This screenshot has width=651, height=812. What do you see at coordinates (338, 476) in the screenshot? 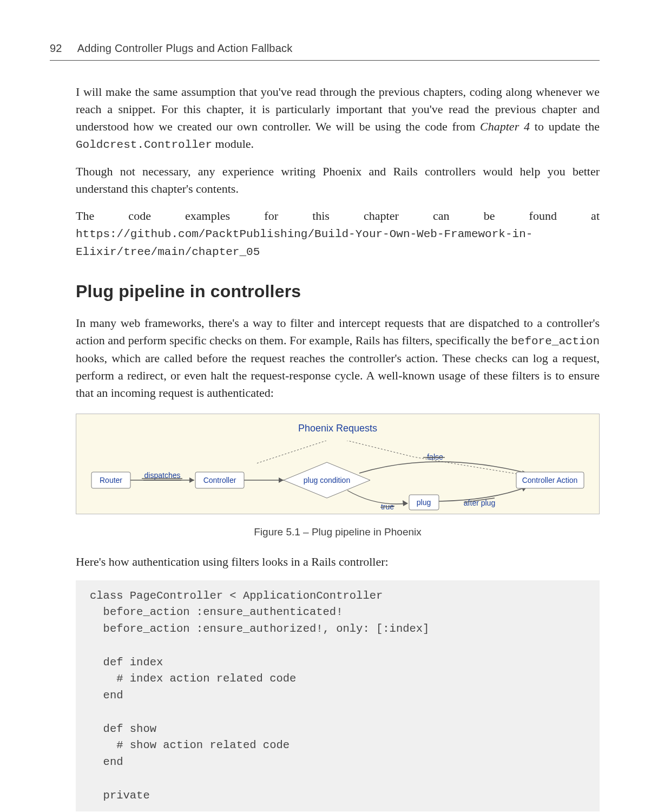
I see `figure-5-1: Phoenix Requests Router dispatches Co` at bounding box center [338, 476].